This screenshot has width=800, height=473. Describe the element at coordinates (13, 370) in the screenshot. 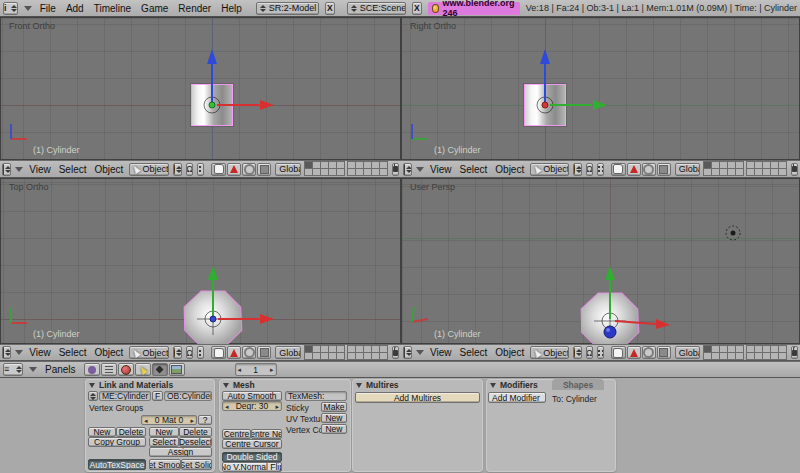

I see `window-type-button: ≡` at that location.